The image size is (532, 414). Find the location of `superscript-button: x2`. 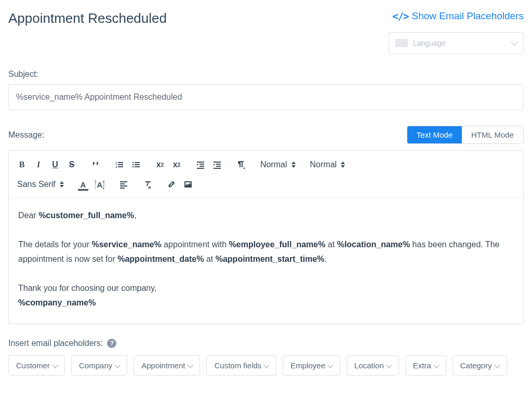

superscript-button: x2 is located at coordinates (177, 165).